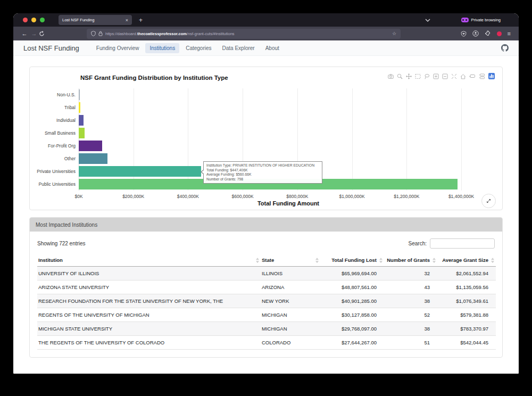 Image resolution: width=532 pixels, height=396 pixels. Describe the element at coordinates (476, 34) in the screenshot. I see `account-icon` at that location.